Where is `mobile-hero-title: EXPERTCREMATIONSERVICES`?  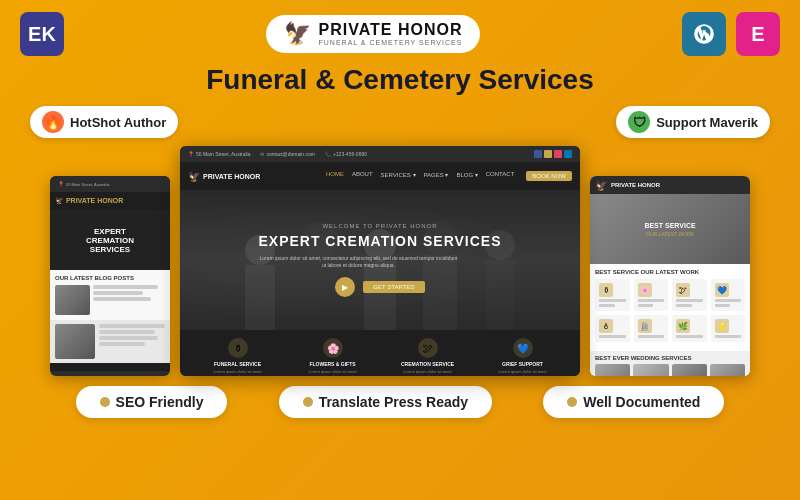 mobile-hero-title: EXPERTCREMATIONSERVICES is located at coordinates (110, 240).